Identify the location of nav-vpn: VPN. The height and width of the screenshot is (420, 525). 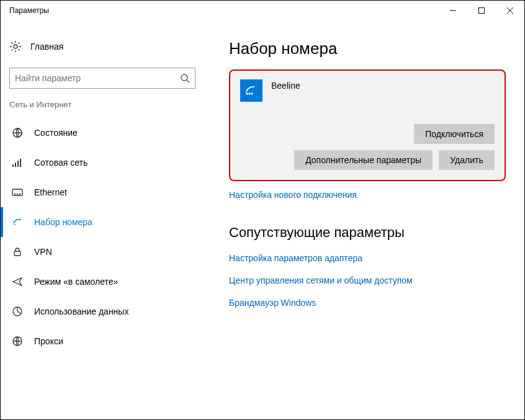
(102, 252).